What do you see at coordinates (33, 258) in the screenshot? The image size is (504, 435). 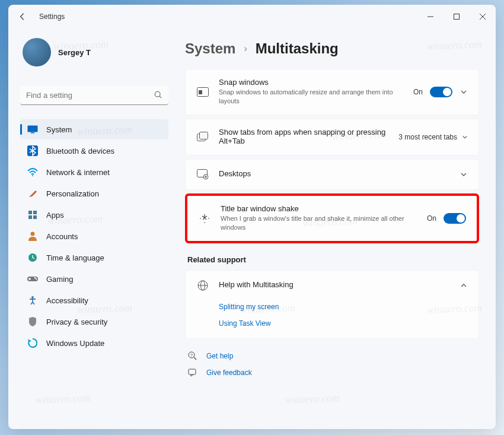 I see `clock-icon` at bounding box center [33, 258].